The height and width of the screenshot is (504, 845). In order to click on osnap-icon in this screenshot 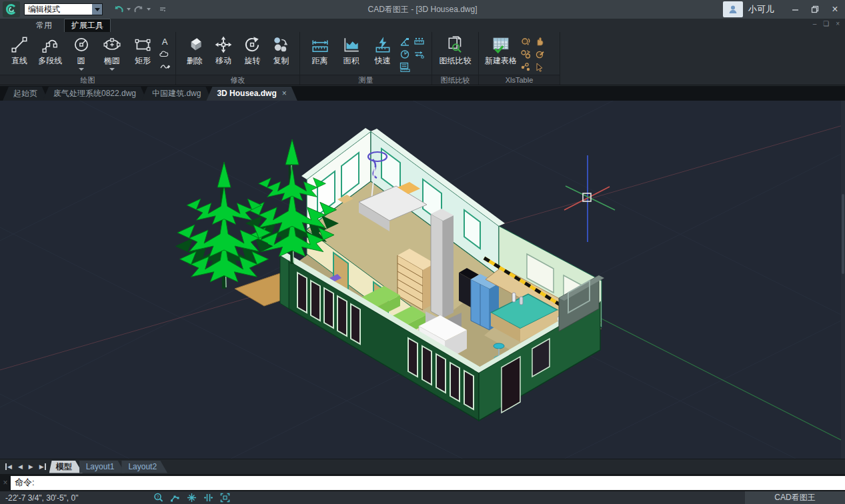, I will do `click(192, 497)`.